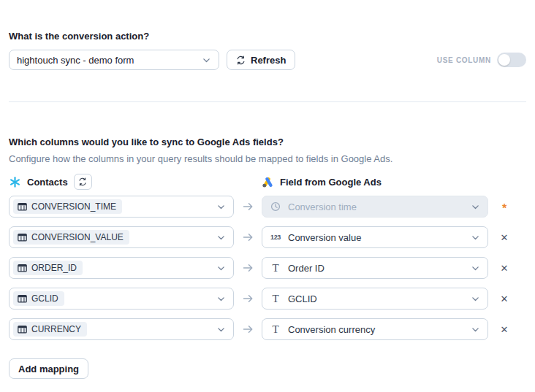 The width and height of the screenshot is (535, 392). What do you see at coordinates (67, 207) in the screenshot?
I see `source-column-badge: CONVERSION_TIME` at bounding box center [67, 207].